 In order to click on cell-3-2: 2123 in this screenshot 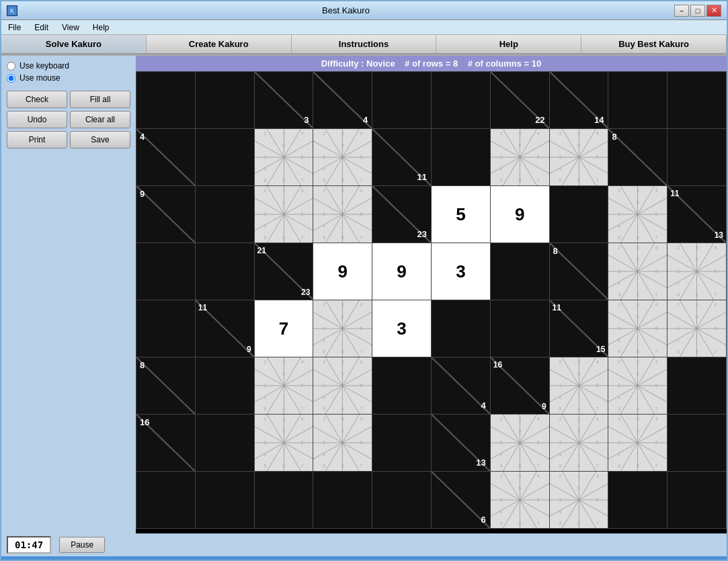, I will do `click(284, 271)`.